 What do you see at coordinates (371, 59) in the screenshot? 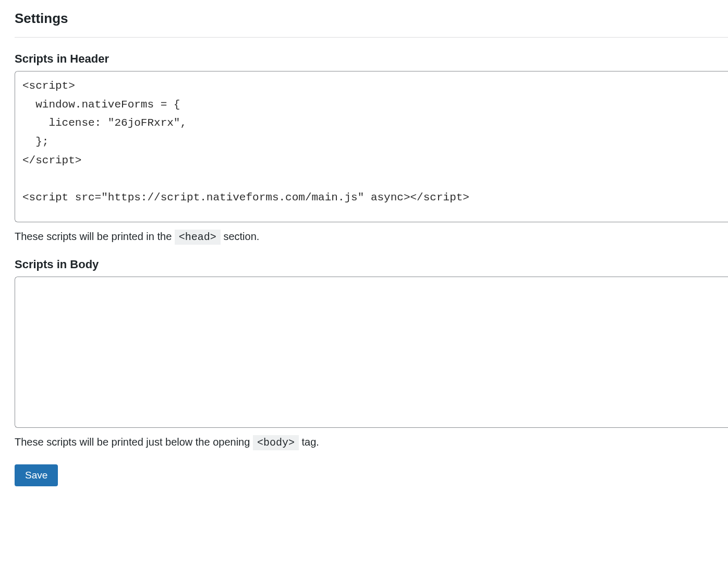
I see `label-scripts-header: Scripts in Header` at bounding box center [371, 59].